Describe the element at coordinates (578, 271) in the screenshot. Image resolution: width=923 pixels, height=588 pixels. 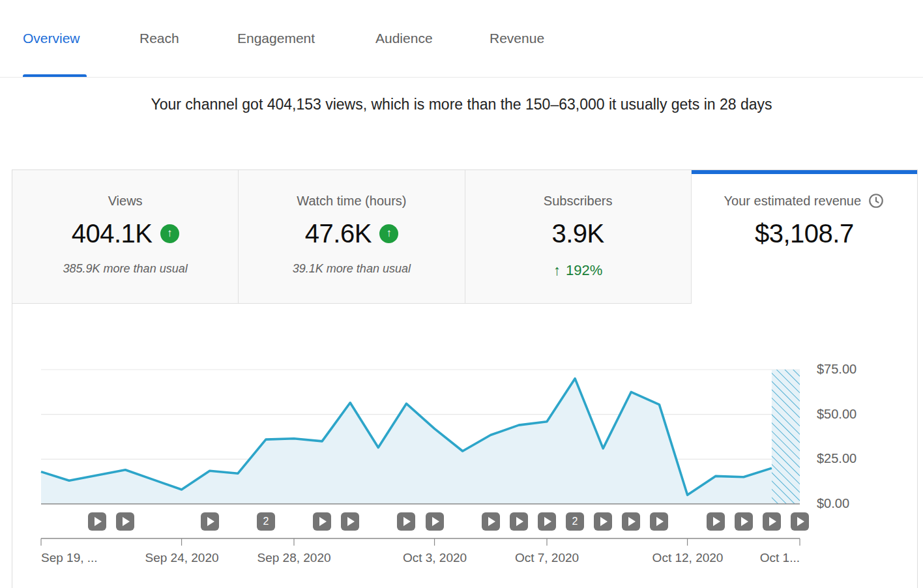
I see `subscribers-change: ↑ 192%` at that location.